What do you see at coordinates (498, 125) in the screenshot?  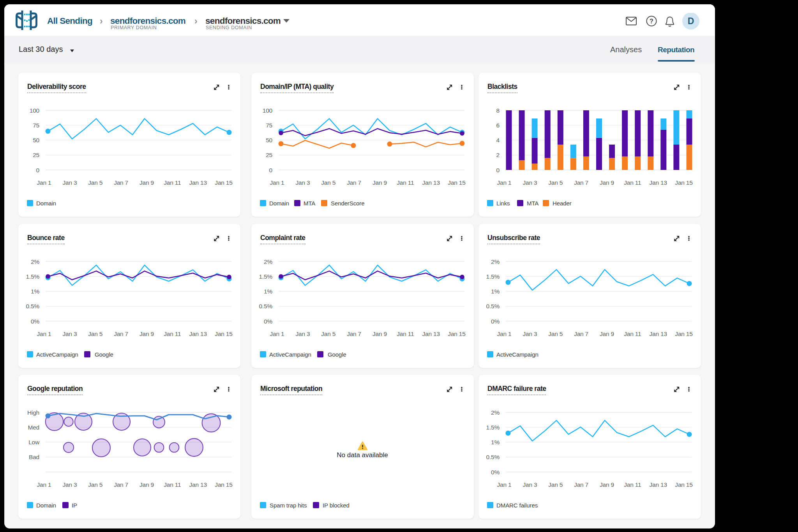 I see `svg-text: 6` at bounding box center [498, 125].